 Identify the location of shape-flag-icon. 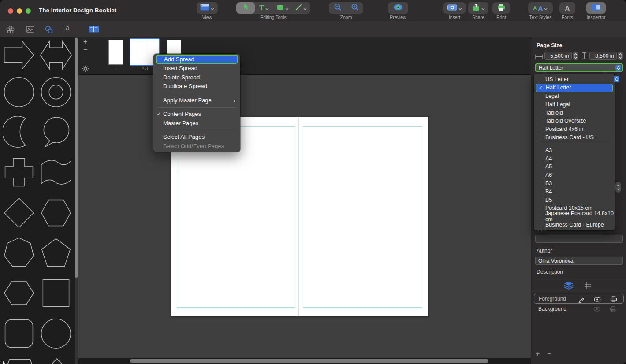
(56, 172).